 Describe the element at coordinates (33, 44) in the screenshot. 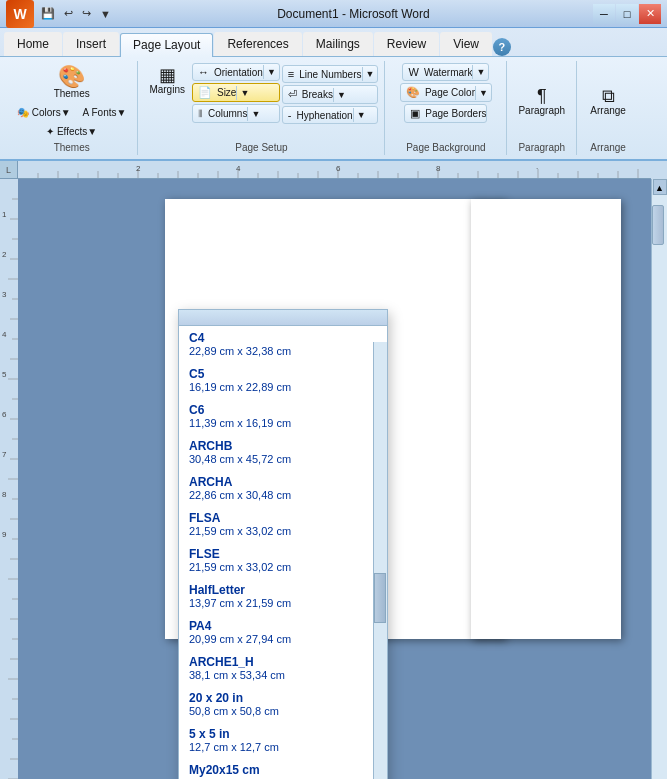

I see `tab-home: Home` at that location.